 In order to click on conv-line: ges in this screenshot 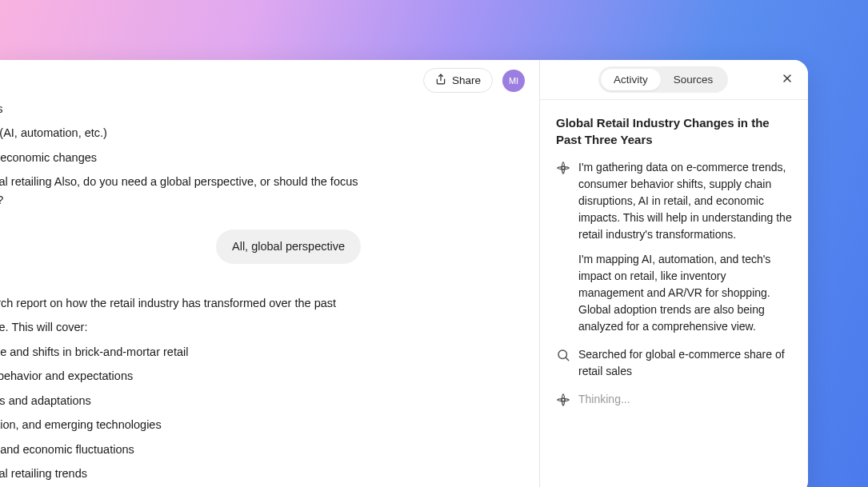, I will do `click(262, 109)`.